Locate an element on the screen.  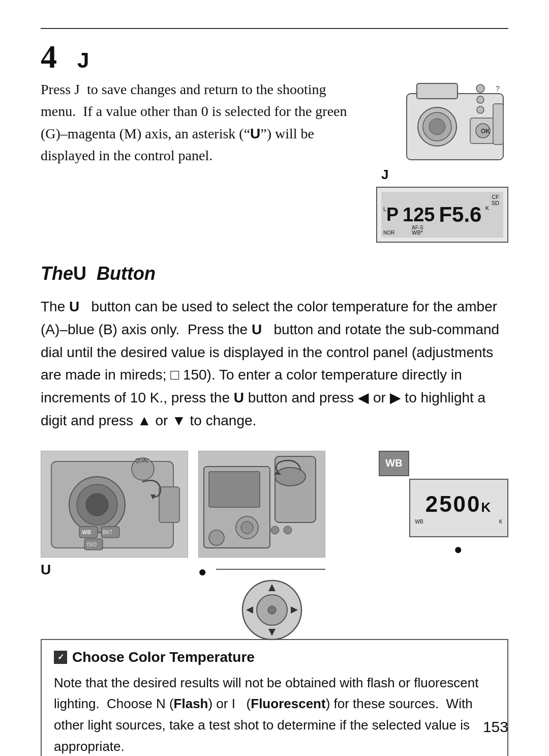
info-box-title-text: Choose Color Temperature is located at coordinates (164, 657).